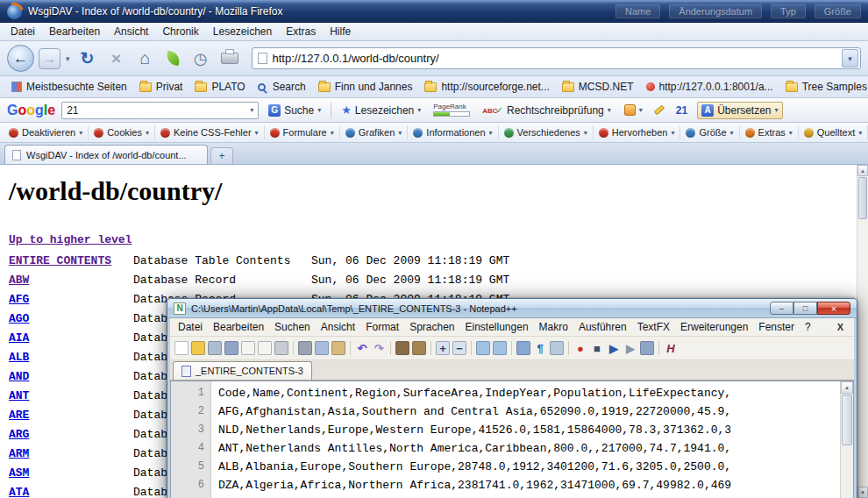 The height and width of the screenshot is (498, 868). Describe the element at coordinates (597, 348) in the screenshot. I see `stop-recording-icon: ■` at that location.